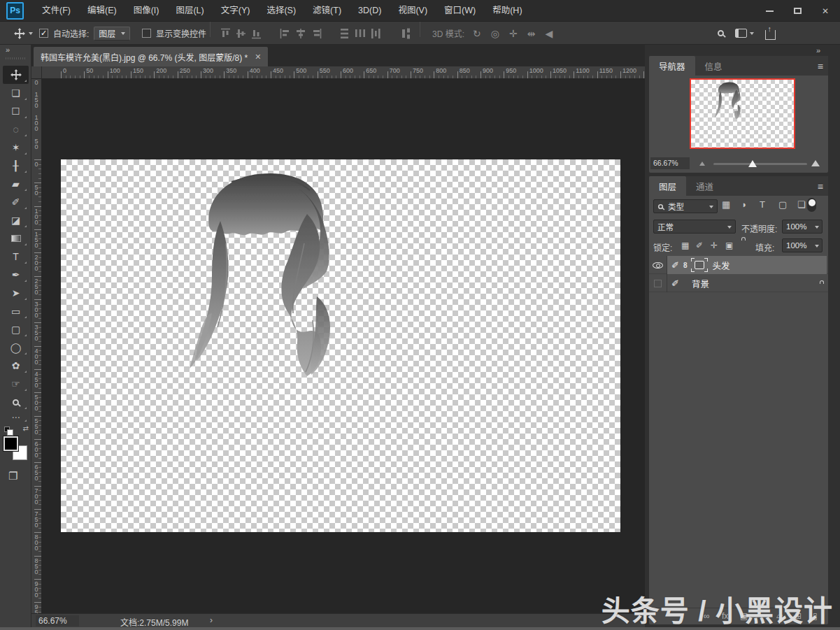 Image resolution: width=840 pixels, height=630 pixels. Describe the element at coordinates (151, 57) in the screenshot. I see `document-tab: 韩国车模许允美(黑白).jpg @ 66.7% (头发, 图层蒙版/8) * ✕` at that location.